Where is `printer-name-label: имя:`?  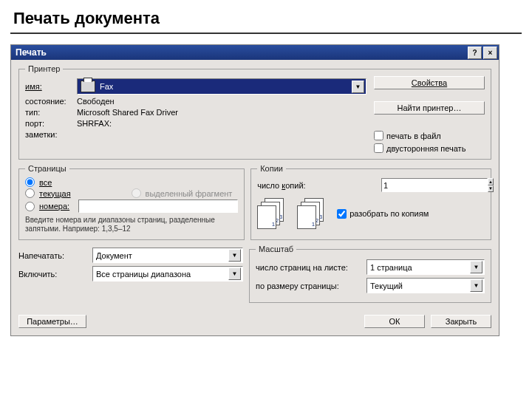 printer-name-label: имя: is located at coordinates (51, 86).